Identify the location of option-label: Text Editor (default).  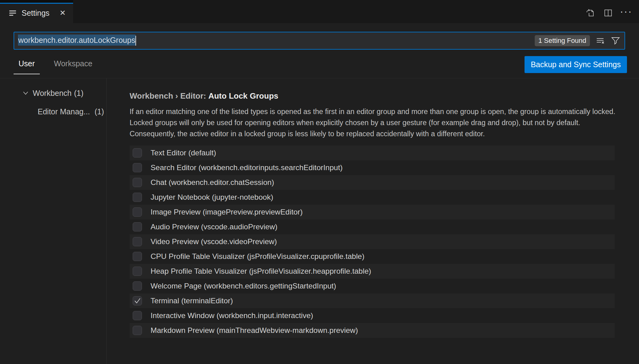
(183, 153).